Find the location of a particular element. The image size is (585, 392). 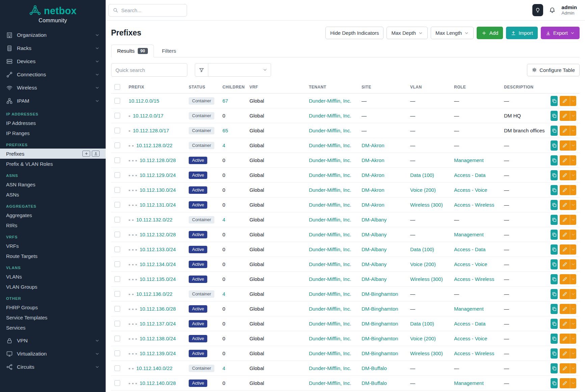

import-button: Import is located at coordinates (522, 33).